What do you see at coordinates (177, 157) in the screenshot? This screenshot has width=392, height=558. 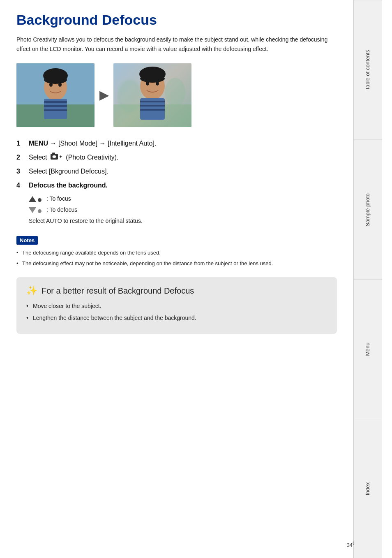 I see `step-2: 2 Select ✦ (Photo Creativity).` at bounding box center [177, 157].